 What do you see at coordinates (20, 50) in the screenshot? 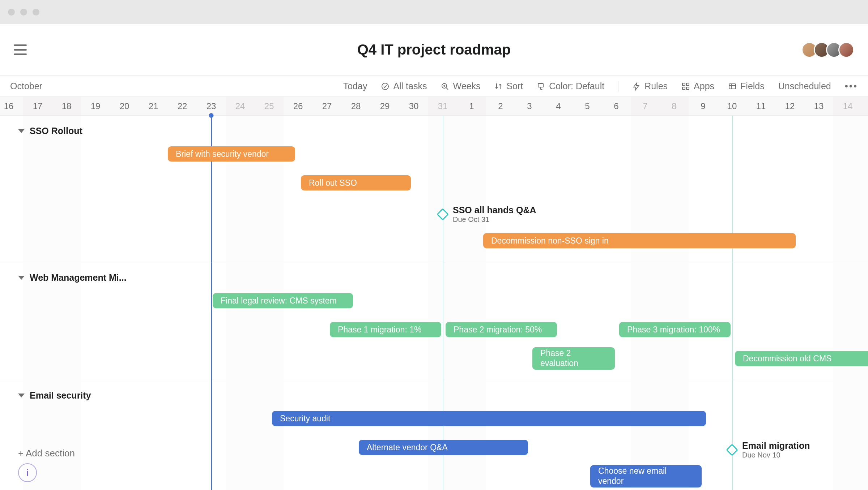
I see `menu-icon` at bounding box center [20, 50].